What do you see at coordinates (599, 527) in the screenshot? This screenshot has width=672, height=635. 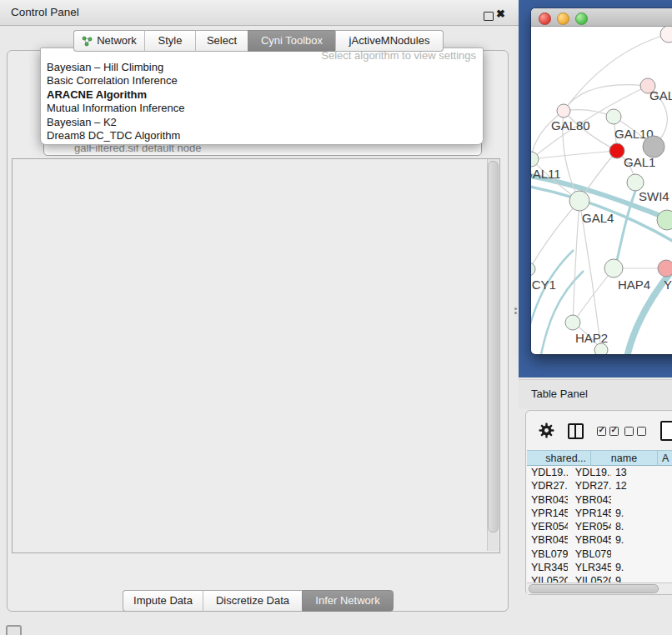 I see `table-row: YER054CYER054C8.` at bounding box center [599, 527].